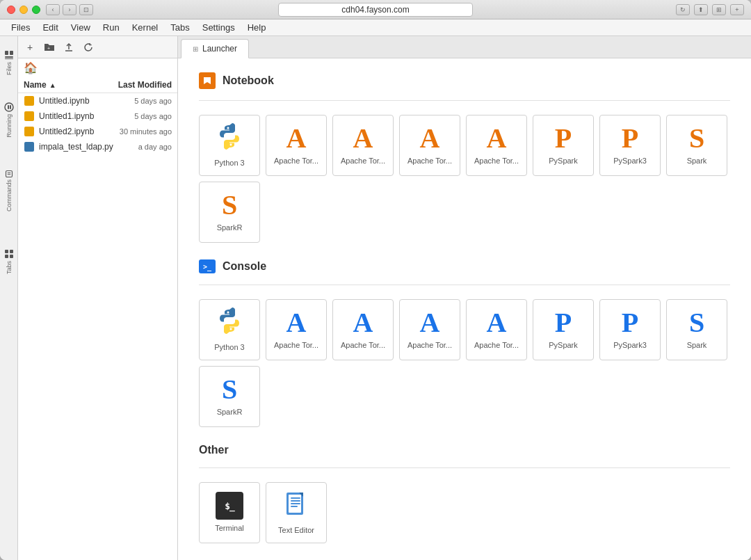 Image resolution: width=751 pixels, height=560 pixels. Describe the element at coordinates (496, 145) in the screenshot. I see `notebook-apache4-item: A Apache Tor...` at that location.